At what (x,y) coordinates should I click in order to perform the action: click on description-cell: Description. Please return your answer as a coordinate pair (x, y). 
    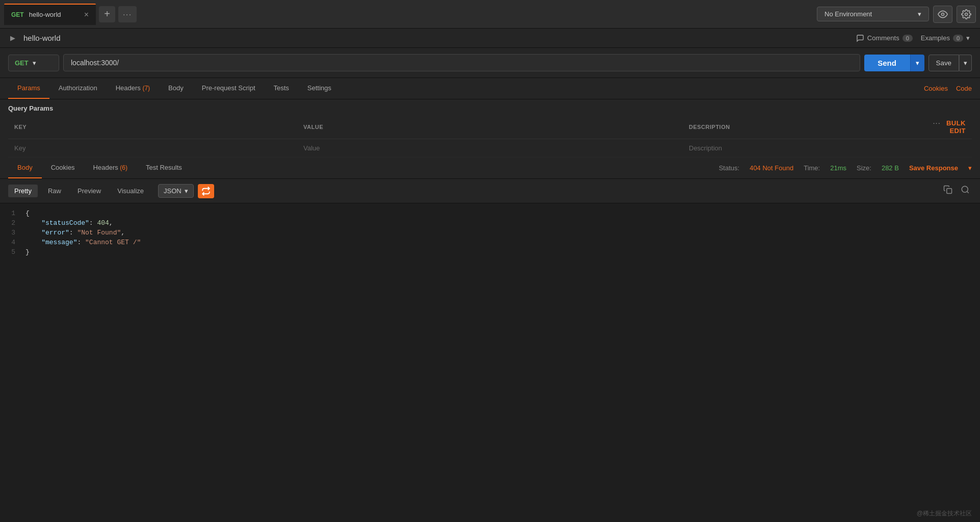
    Looking at the image, I should click on (804, 148).